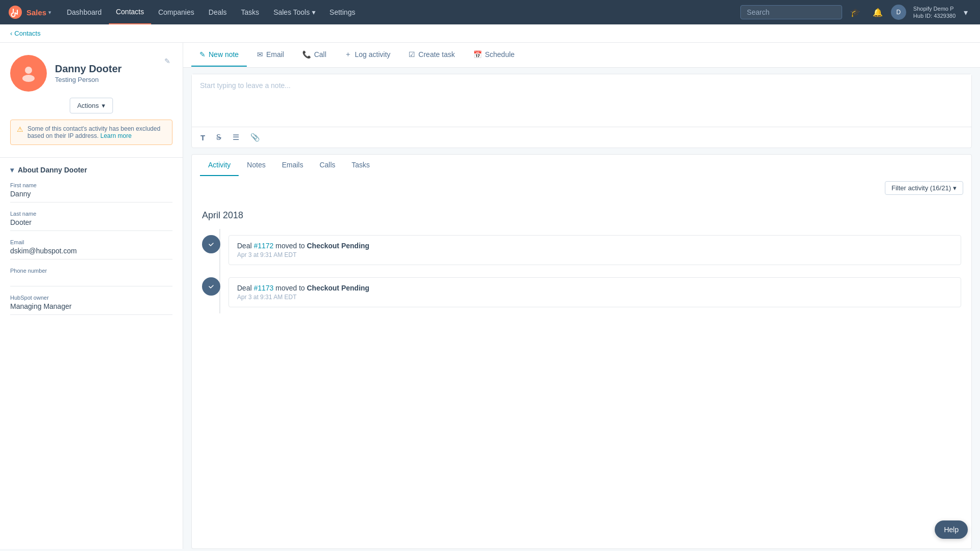  What do you see at coordinates (104, 106) in the screenshot?
I see `actions-caret-icon: ▾` at bounding box center [104, 106].